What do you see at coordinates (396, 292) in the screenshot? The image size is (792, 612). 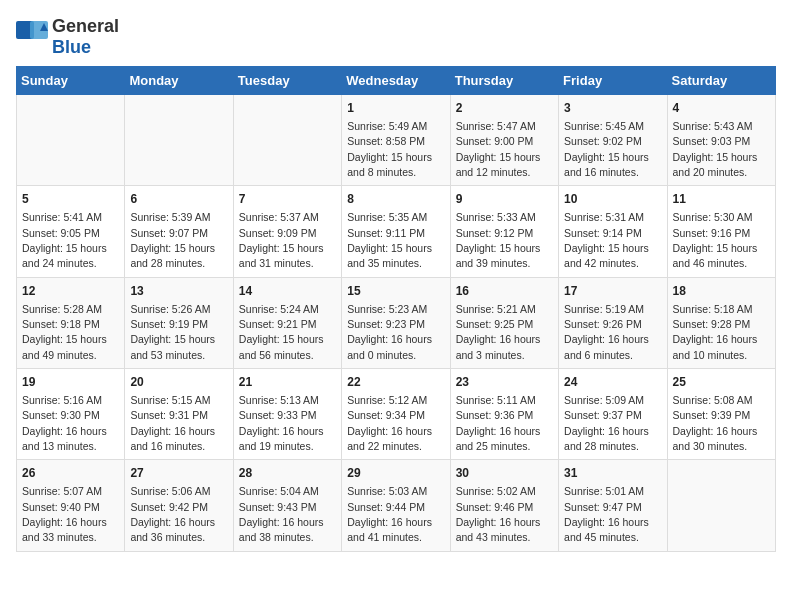 I see `day-number: 15` at bounding box center [396, 292].